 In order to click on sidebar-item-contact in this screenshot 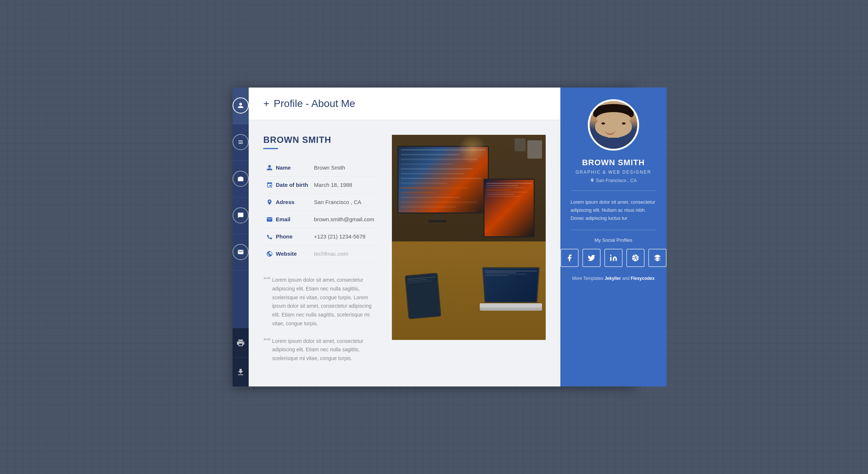, I will do `click(241, 252)`.